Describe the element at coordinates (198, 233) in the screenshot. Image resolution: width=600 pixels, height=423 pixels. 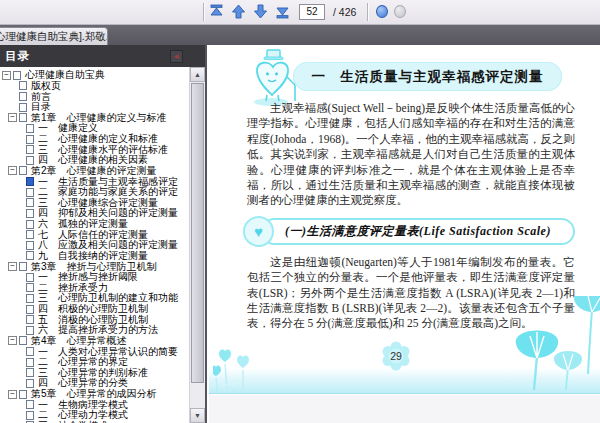
I see `scrollbar-thumb` at that location.